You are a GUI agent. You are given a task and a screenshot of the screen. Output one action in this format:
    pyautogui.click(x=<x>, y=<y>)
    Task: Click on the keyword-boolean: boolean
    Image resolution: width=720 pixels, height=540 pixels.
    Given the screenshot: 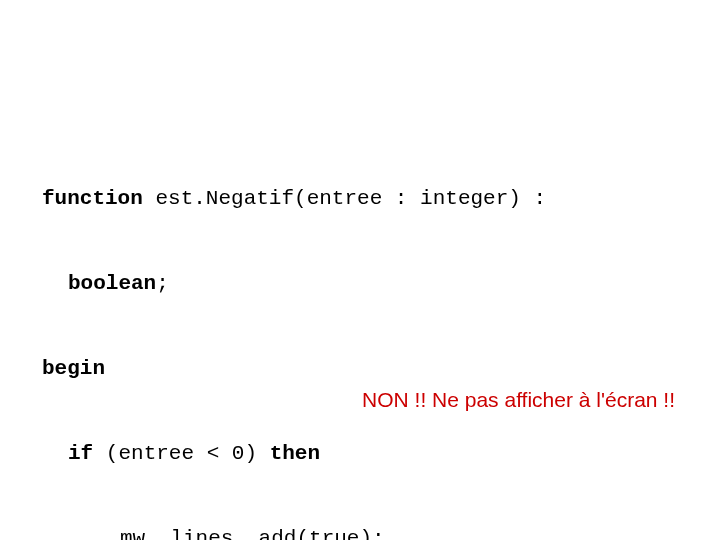 What is the action you would take?
    pyautogui.click(x=112, y=284)
    